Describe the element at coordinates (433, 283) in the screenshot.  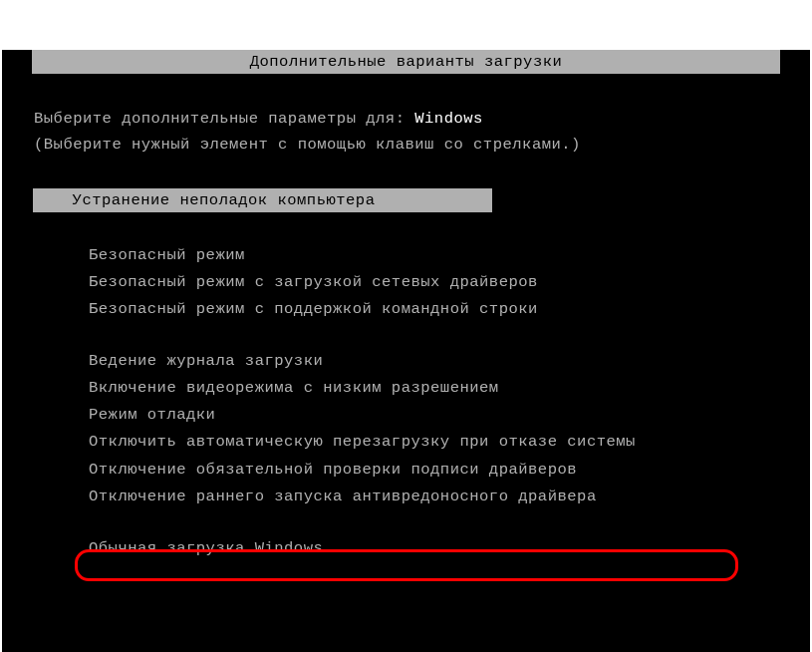
I see `option-safe-mode-networking: Безопасный режим с загрузкой сетевых дра…` at that location.